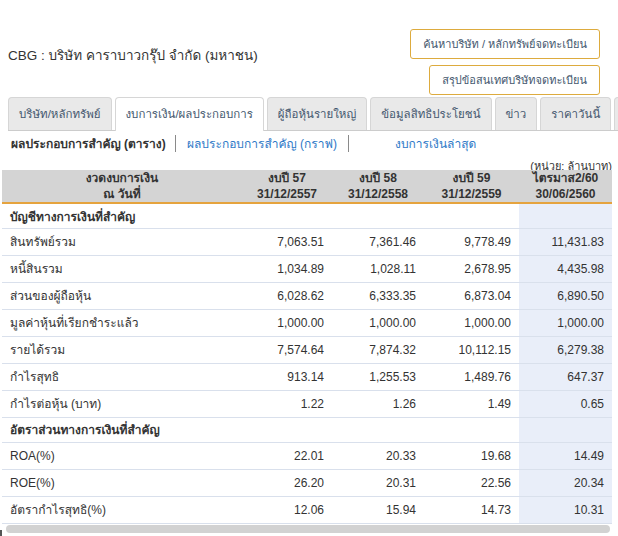  Describe the element at coordinates (260, 216) in the screenshot. I see `section-title: บัญชีทางการเงินที่สำคัญ` at that location.